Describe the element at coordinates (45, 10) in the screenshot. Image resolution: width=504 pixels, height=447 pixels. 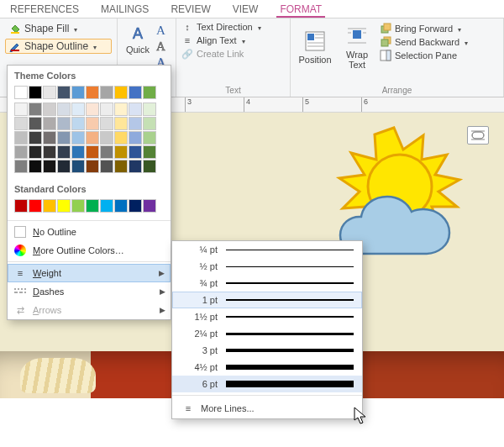
I see `tab-references: REFERENCES` at that location.